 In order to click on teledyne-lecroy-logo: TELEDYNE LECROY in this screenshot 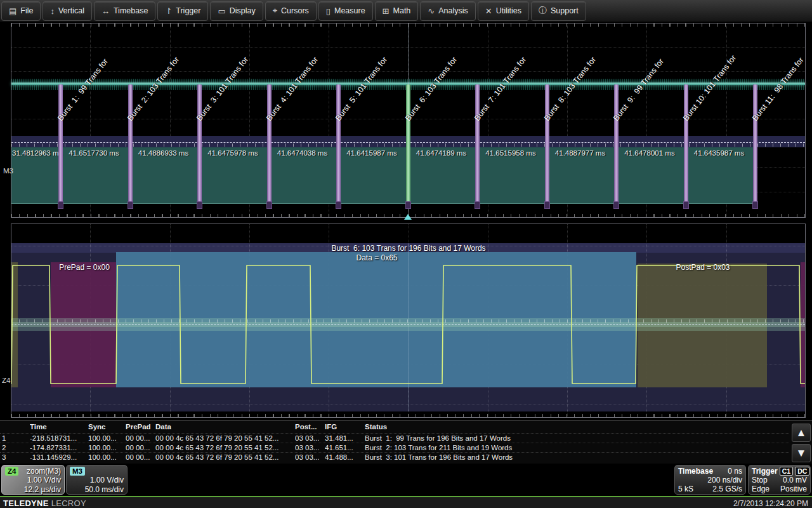, I will do `click(44, 503)`.